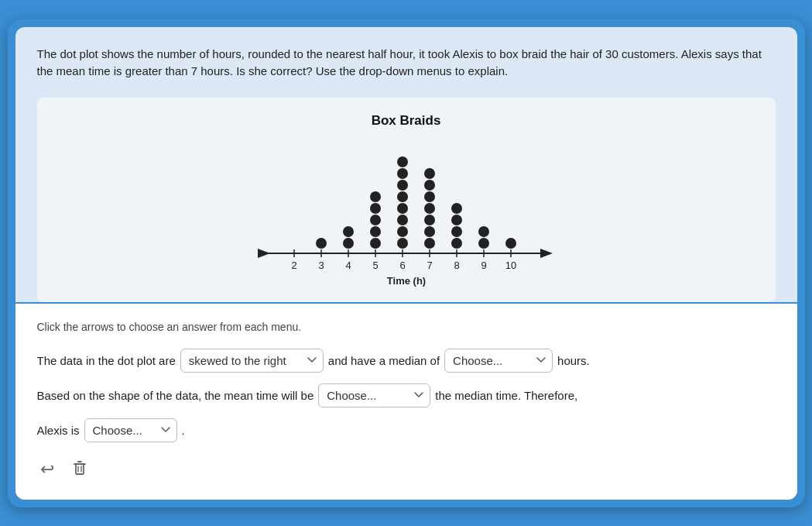 Image resolution: width=812 pixels, height=526 pixels. I want to click on trash-icon, so click(80, 469).